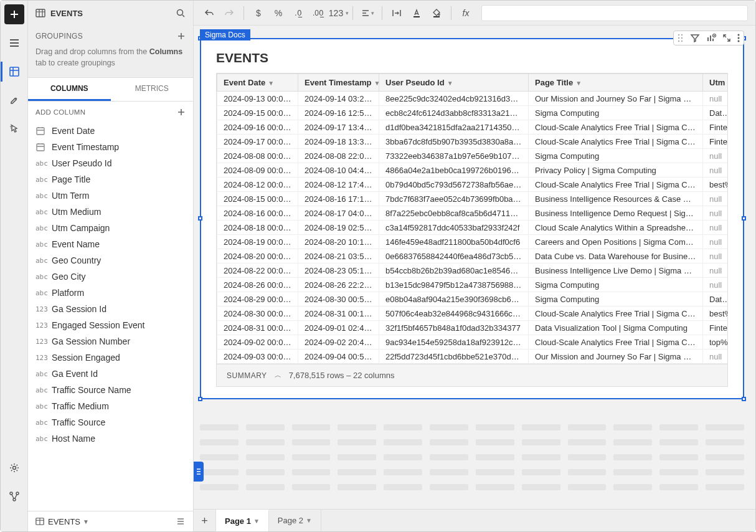  What do you see at coordinates (716, 314) in the screenshot?
I see `table-cell: best%` at bounding box center [716, 314].